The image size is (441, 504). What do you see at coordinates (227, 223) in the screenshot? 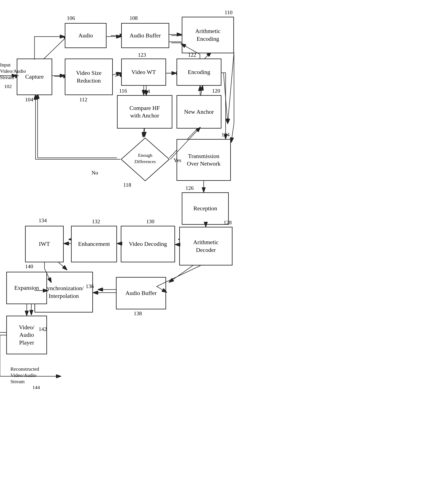
I see `arithmetic-decoder-ref: 128` at bounding box center [227, 223].